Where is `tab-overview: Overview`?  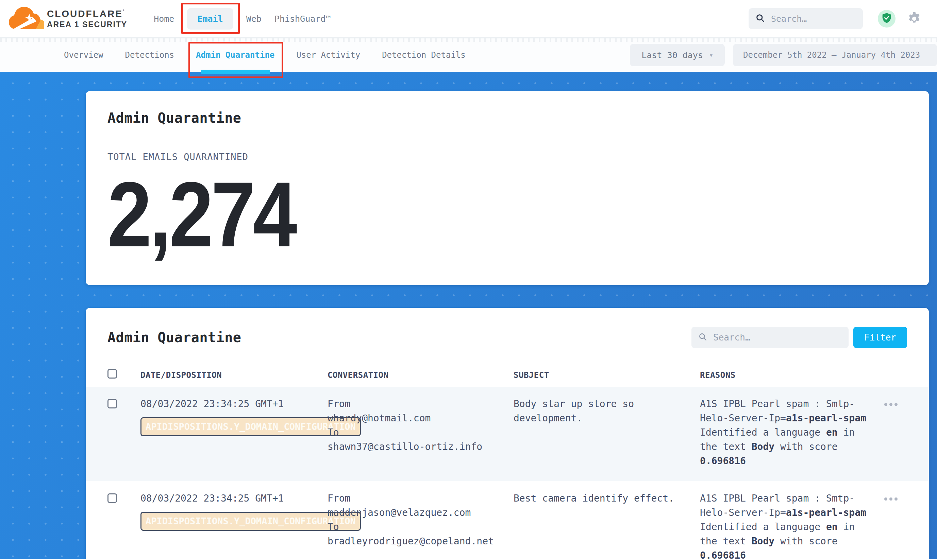
tab-overview: Overview is located at coordinates (84, 55).